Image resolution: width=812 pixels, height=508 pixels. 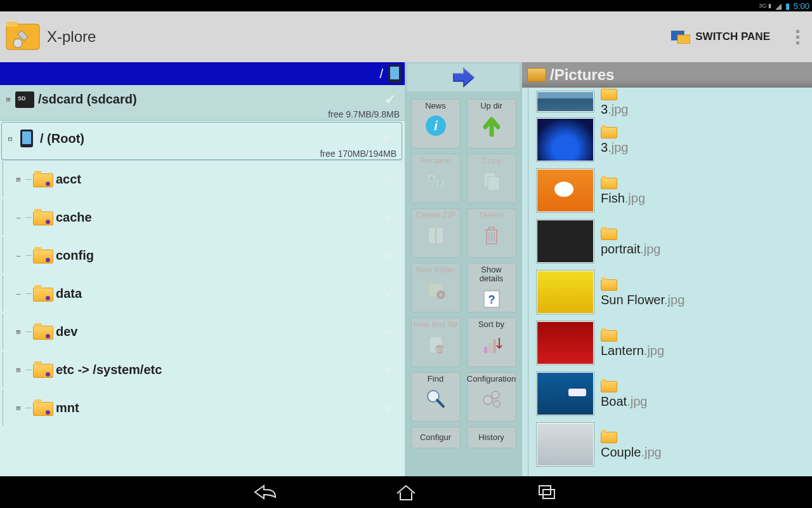 I want to click on file-row: portrait.jpg, so click(x=674, y=241).